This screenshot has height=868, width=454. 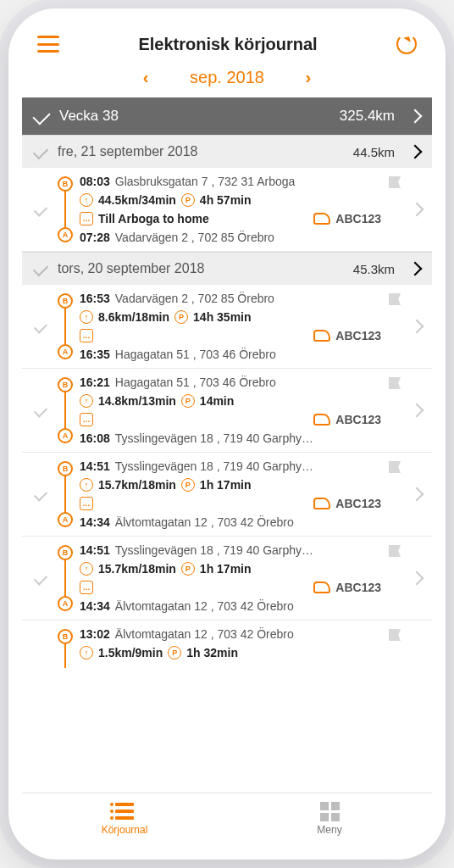 I want to click on end-address: Vadarvägen 2 , 702 85 Örebro, so click(x=248, y=298).